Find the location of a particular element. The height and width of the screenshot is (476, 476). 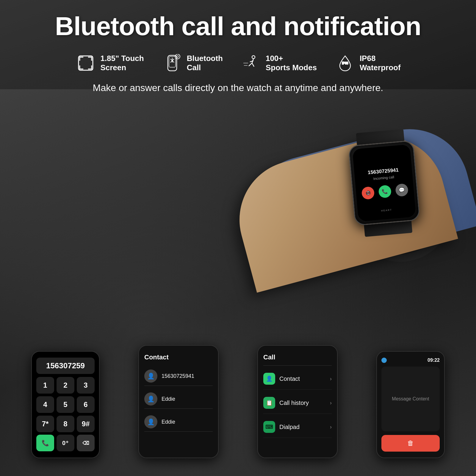

message-button: 💬 is located at coordinates (402, 190).